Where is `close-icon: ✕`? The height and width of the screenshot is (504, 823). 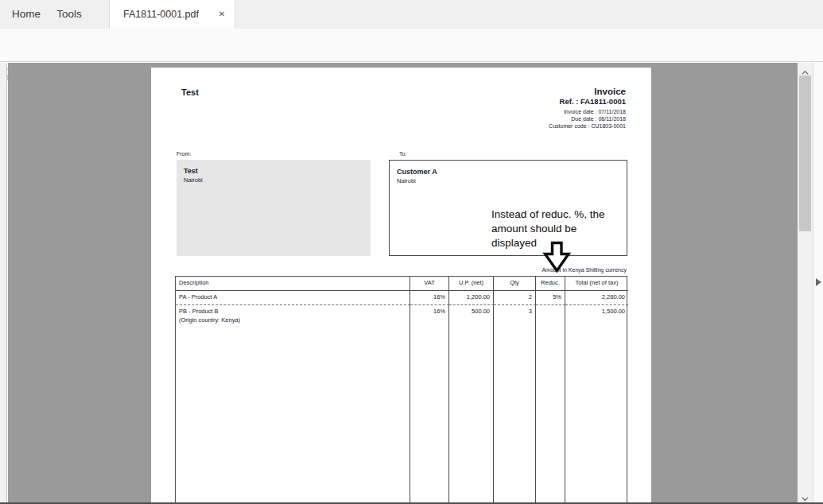 close-icon: ✕ is located at coordinates (222, 14).